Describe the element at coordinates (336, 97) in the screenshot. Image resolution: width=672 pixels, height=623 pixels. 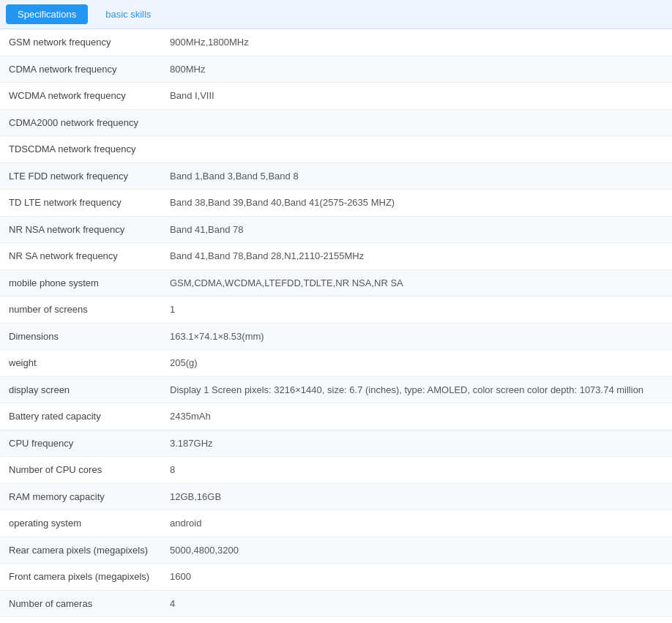
I see `table-row: WCDMA network frequencyBand I,VIII` at that location.